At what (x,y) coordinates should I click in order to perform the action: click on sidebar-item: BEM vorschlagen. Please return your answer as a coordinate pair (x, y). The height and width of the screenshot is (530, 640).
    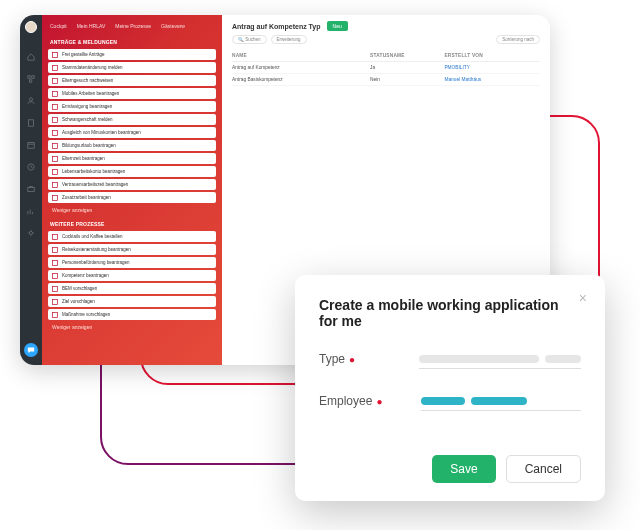
    Looking at the image, I should click on (132, 288).